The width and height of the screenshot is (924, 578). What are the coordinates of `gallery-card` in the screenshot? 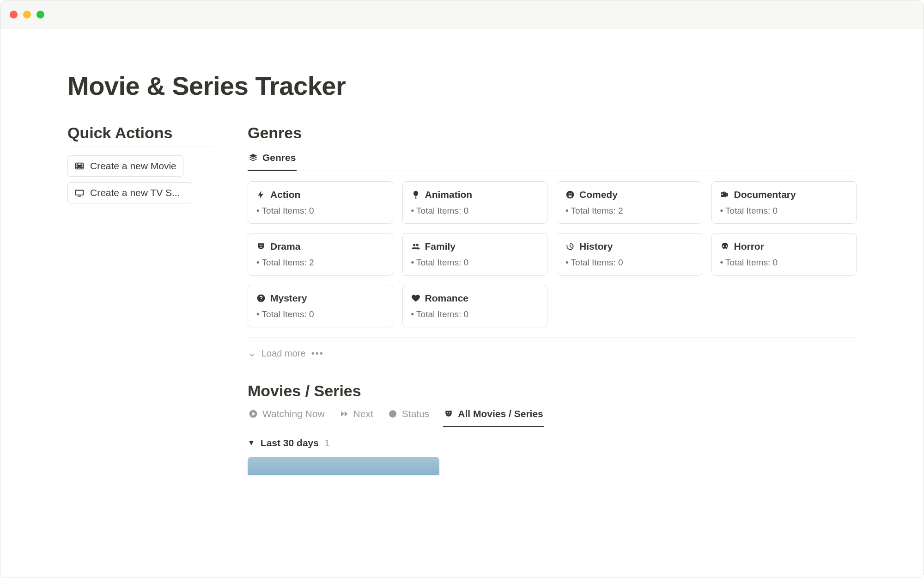 It's located at (344, 466).